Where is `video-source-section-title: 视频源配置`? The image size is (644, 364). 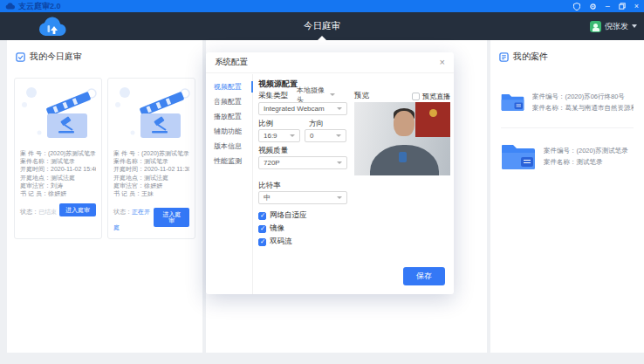 video-source-section-title: 视频源配置 is located at coordinates (277, 84).